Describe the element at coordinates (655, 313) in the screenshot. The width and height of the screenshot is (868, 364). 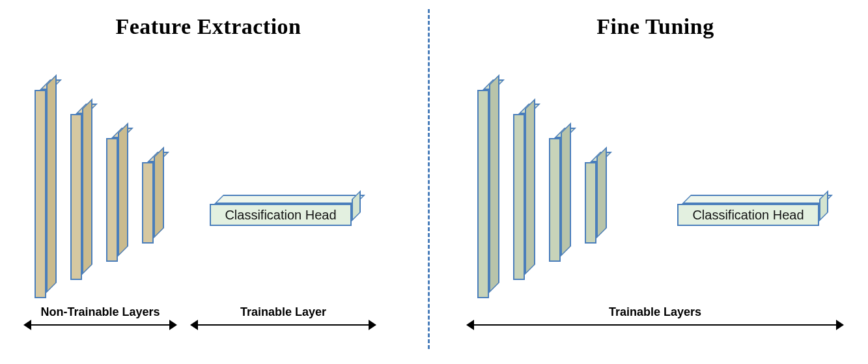
I see `range-label: Trainable Layers` at that location.